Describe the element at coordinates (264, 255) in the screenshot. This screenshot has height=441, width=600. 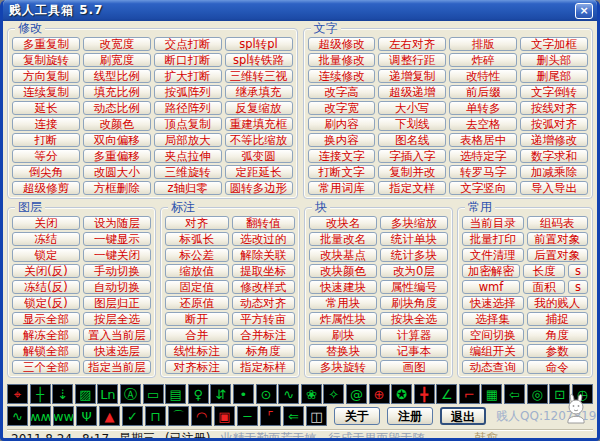
I see `tool-button: 解除关联` at that location.